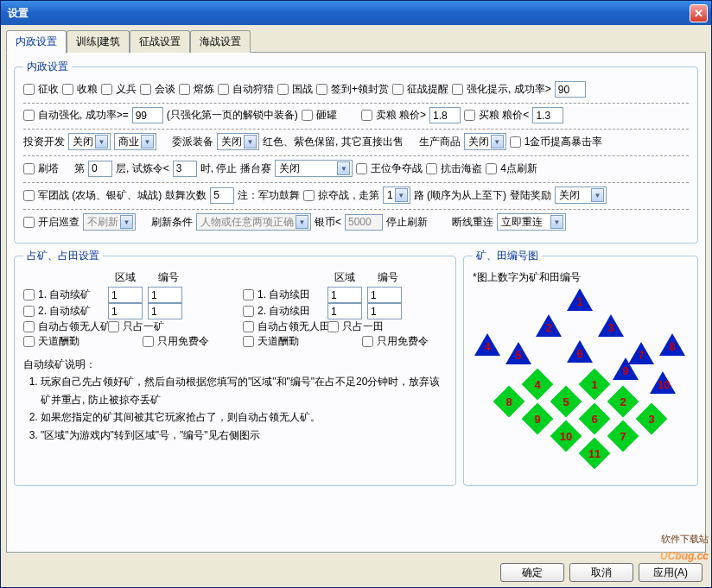 The height and width of the screenshot is (588, 712). Describe the element at coordinates (160, 41) in the screenshot. I see `tab-zhengzhan: 征战设置` at that location.